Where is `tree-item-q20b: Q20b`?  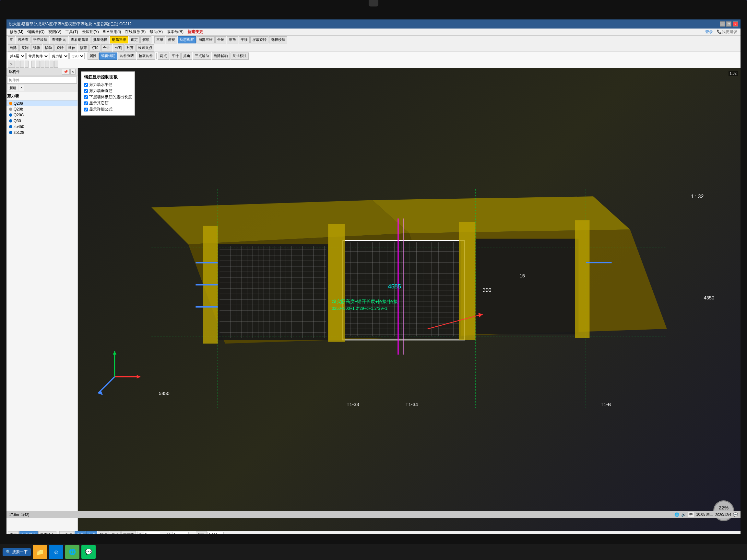
tree-item-q20b: Q20b is located at coordinates (42, 109).